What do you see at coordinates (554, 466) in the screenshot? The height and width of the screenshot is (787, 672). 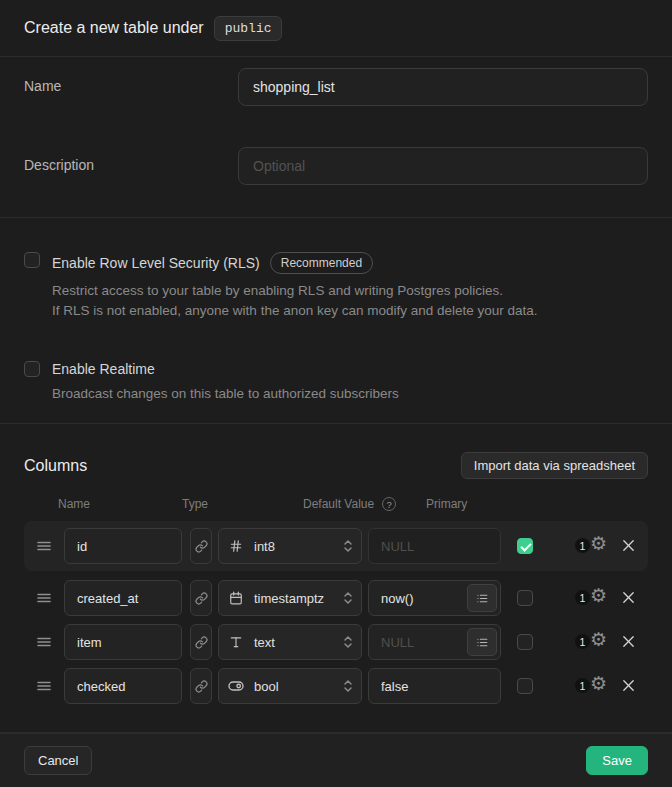 I see `import-spreadsheet-button: Import data via spreadsheet` at bounding box center [554, 466].